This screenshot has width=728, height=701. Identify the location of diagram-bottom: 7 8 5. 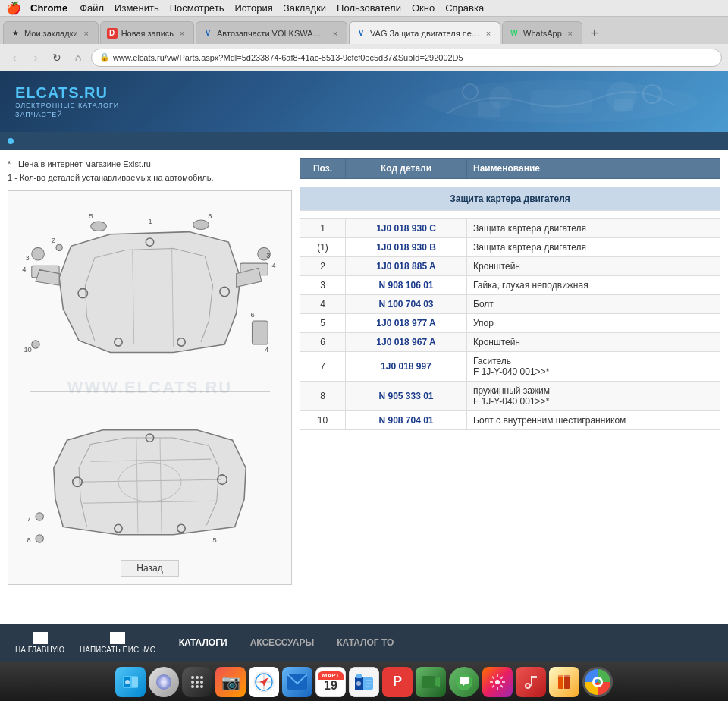
(150, 476).